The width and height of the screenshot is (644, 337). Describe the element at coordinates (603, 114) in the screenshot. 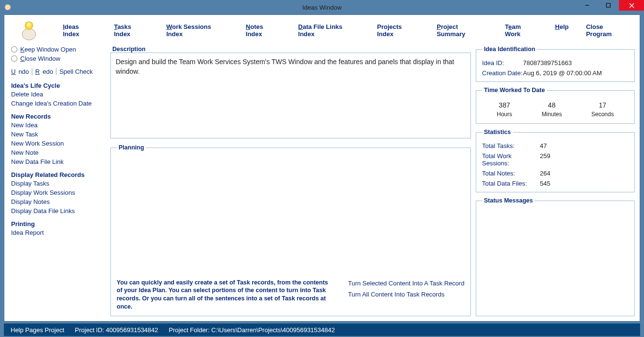

I see `seconds-label: Seconds` at that location.